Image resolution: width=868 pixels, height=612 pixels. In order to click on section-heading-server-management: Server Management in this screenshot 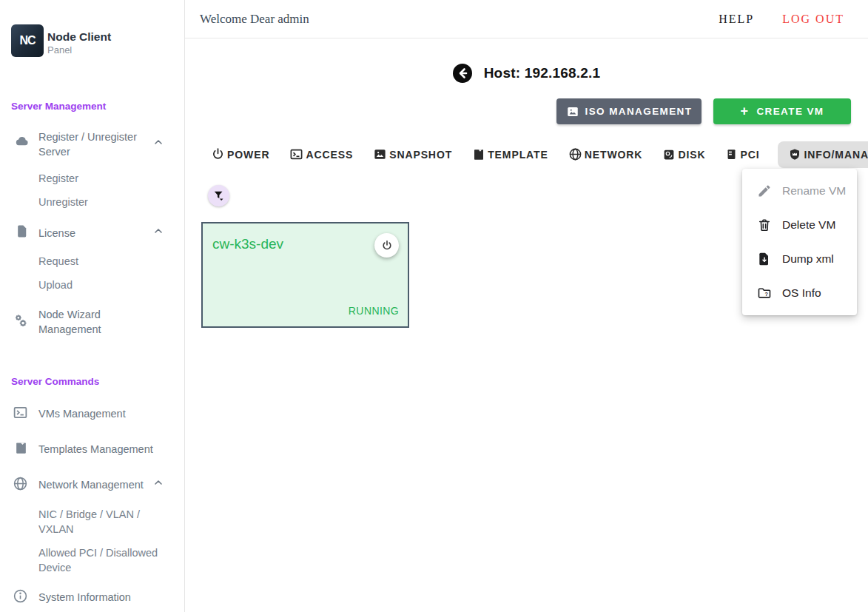, I will do `click(58, 107)`.